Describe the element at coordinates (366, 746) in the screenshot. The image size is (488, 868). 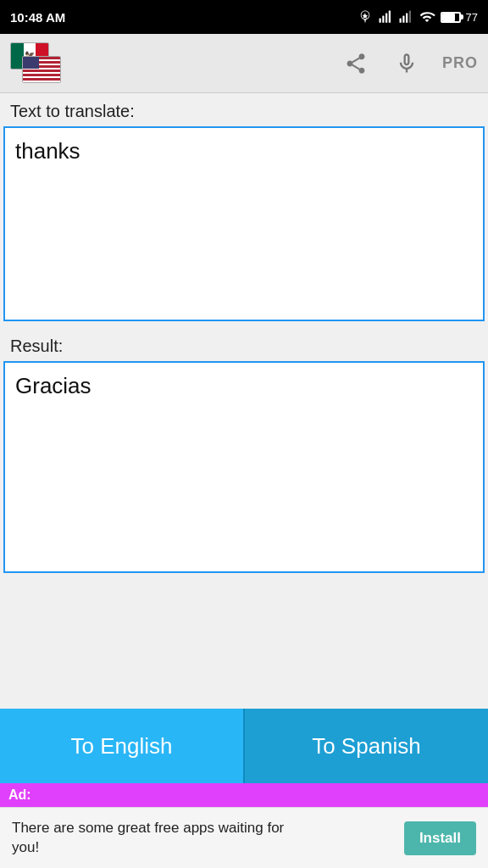
I see `to-spanish-button: To Spanish` at that location.